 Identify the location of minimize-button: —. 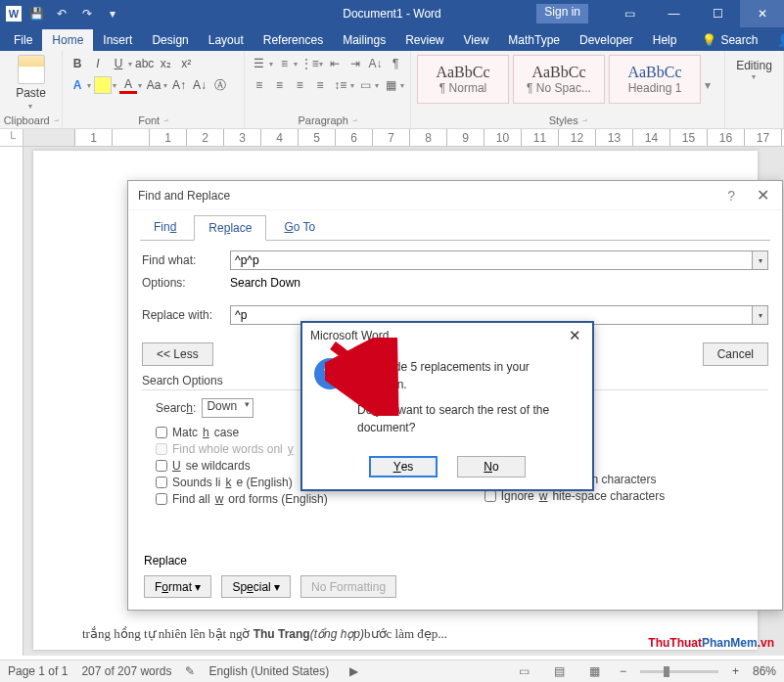
(673, 14).